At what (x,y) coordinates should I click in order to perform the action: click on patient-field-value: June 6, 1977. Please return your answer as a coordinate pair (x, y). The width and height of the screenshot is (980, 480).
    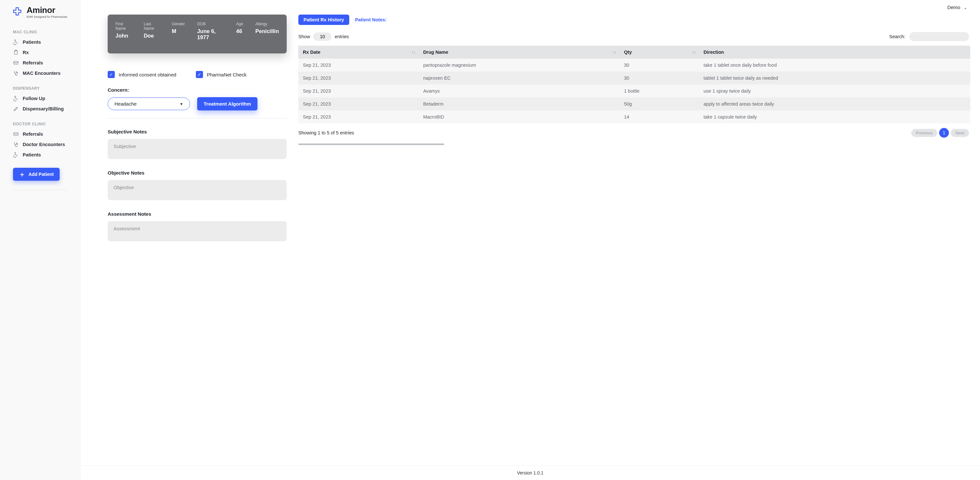
    Looking at the image, I should click on (210, 34).